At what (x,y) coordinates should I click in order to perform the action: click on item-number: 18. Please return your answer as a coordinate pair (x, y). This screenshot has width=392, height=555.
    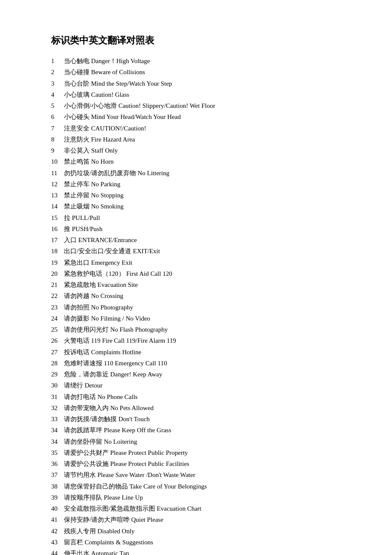
    Looking at the image, I should click on (58, 251).